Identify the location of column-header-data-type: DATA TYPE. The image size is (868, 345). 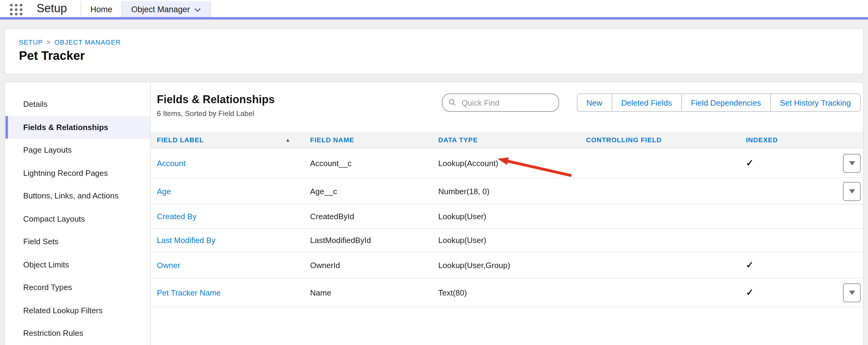
(506, 140).